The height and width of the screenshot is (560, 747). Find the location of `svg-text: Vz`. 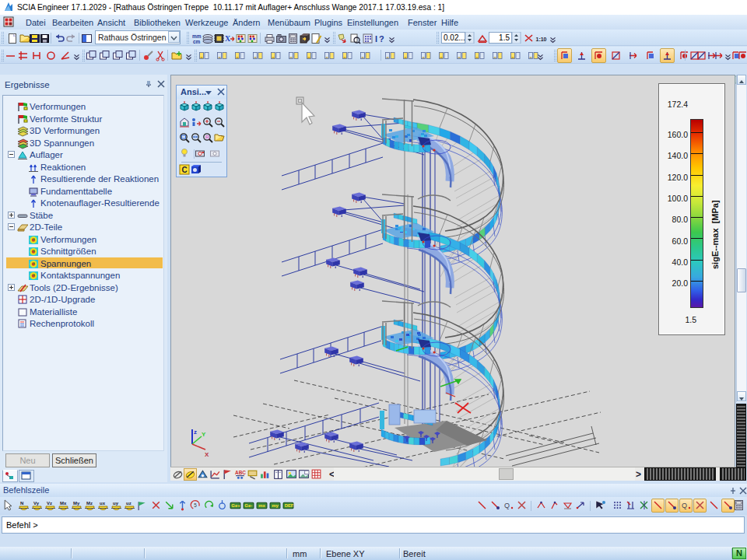

svg-text: Vz is located at coordinates (50, 503).